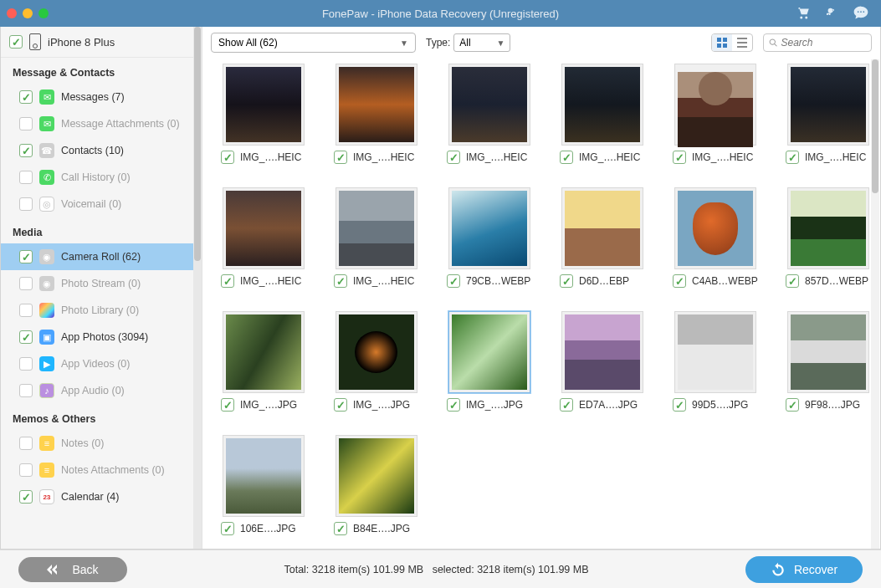 This screenshot has width=881, height=588. What do you see at coordinates (101, 310) in the screenshot?
I see `sidebar-item-photo-library: Photo Library (0)` at bounding box center [101, 310].